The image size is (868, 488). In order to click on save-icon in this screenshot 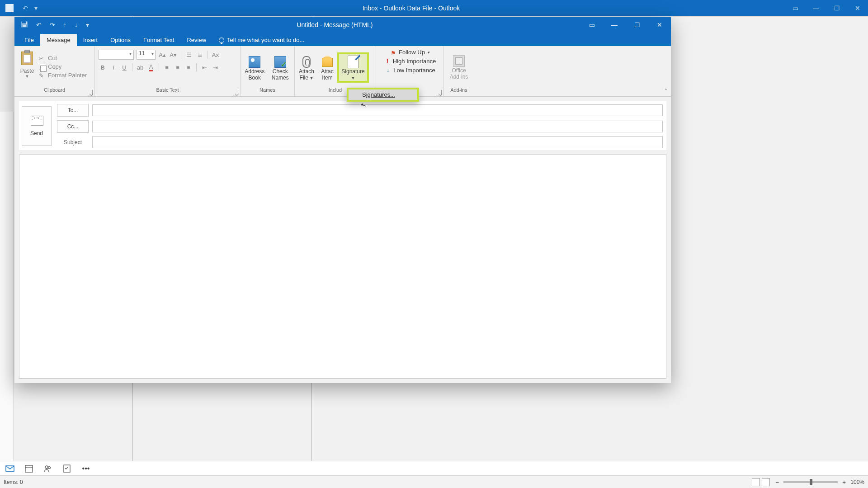, I will do `click(24, 25)`.